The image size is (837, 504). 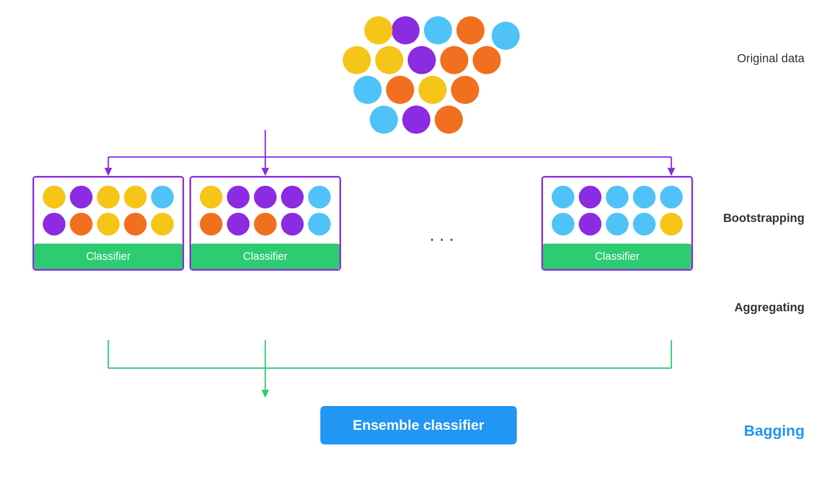 I want to click on label-aggregating: Aggregating, so click(x=769, y=307).